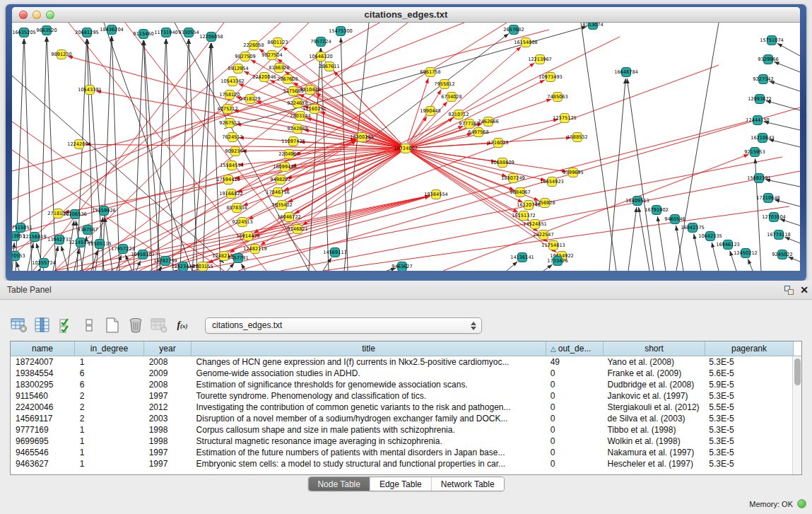 This screenshot has height=514, width=812. Describe the element at coordinates (654, 349) in the screenshot. I see `column-header-short: short` at that location.